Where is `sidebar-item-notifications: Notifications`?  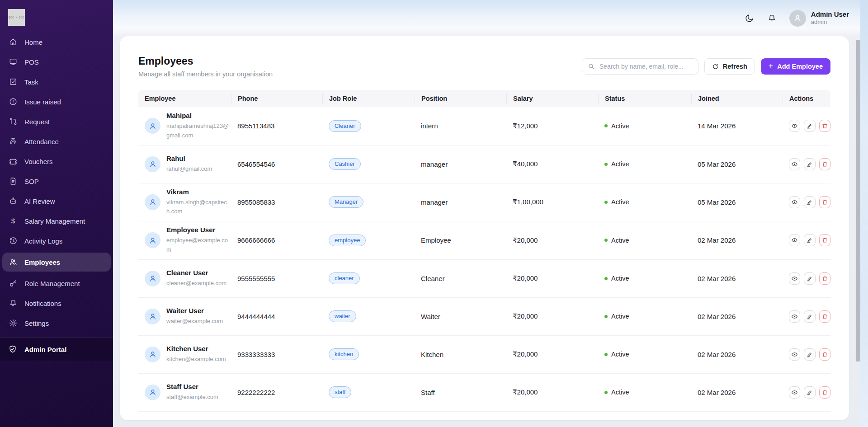
sidebar-item-notifications: Notifications is located at coordinates (57, 303).